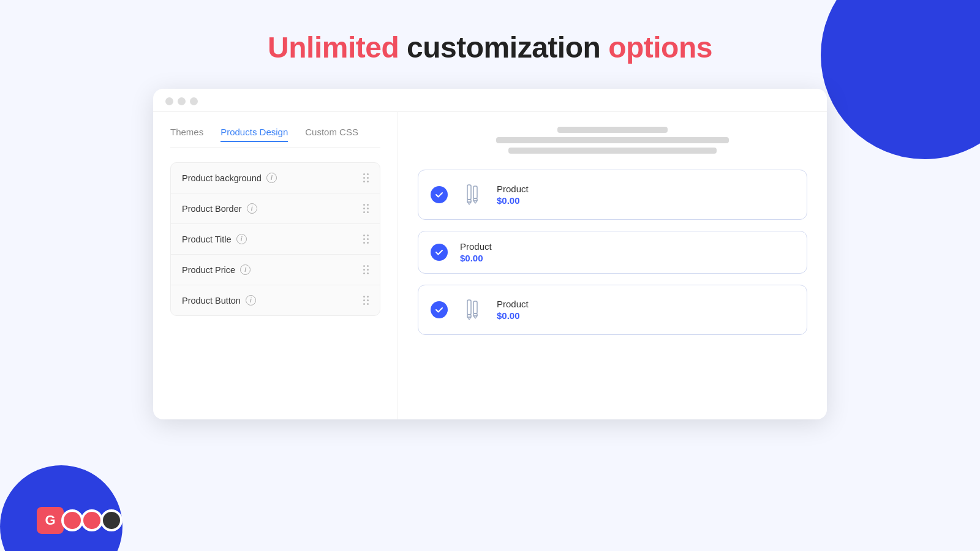  What do you see at coordinates (476, 258) in the screenshot?
I see `product-price-2: $0.00` at bounding box center [476, 258].